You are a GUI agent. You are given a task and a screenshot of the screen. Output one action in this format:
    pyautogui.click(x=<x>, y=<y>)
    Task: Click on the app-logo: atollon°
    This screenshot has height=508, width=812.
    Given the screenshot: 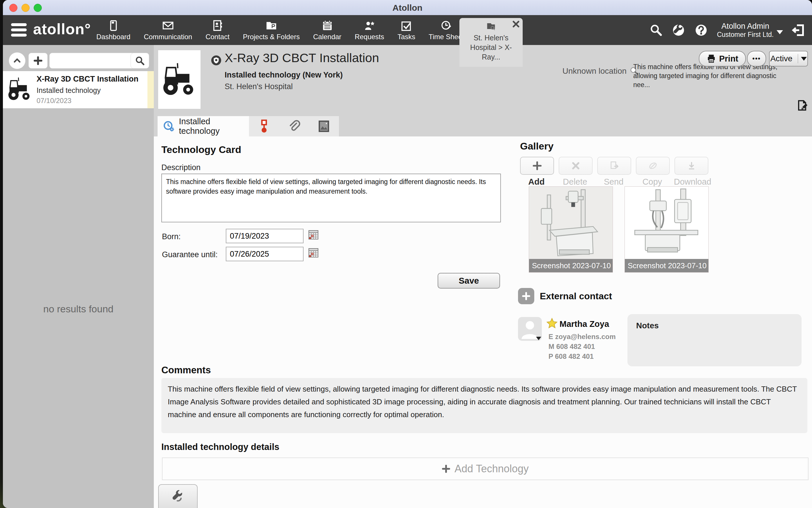 What is the action you would take?
    pyautogui.click(x=62, y=29)
    